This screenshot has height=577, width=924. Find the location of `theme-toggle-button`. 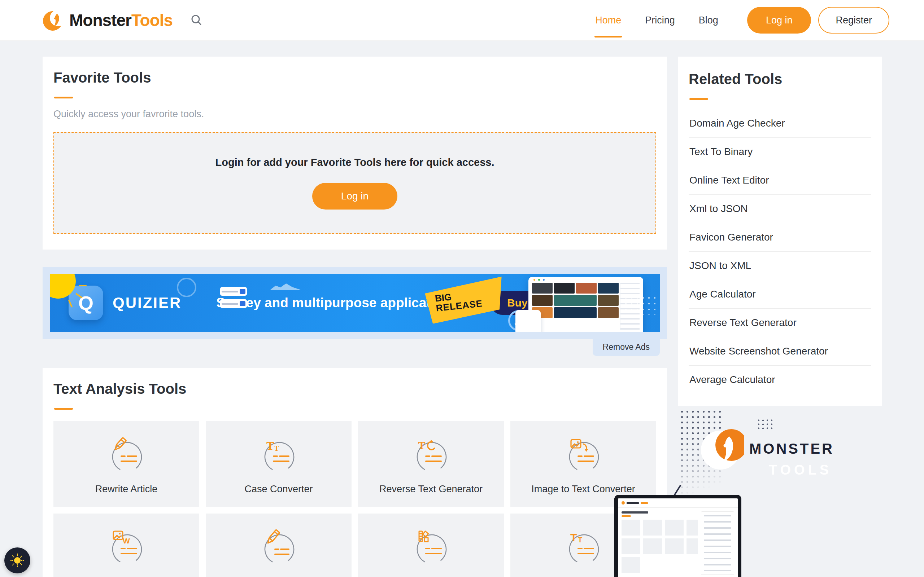

theme-toggle-button is located at coordinates (17, 561).